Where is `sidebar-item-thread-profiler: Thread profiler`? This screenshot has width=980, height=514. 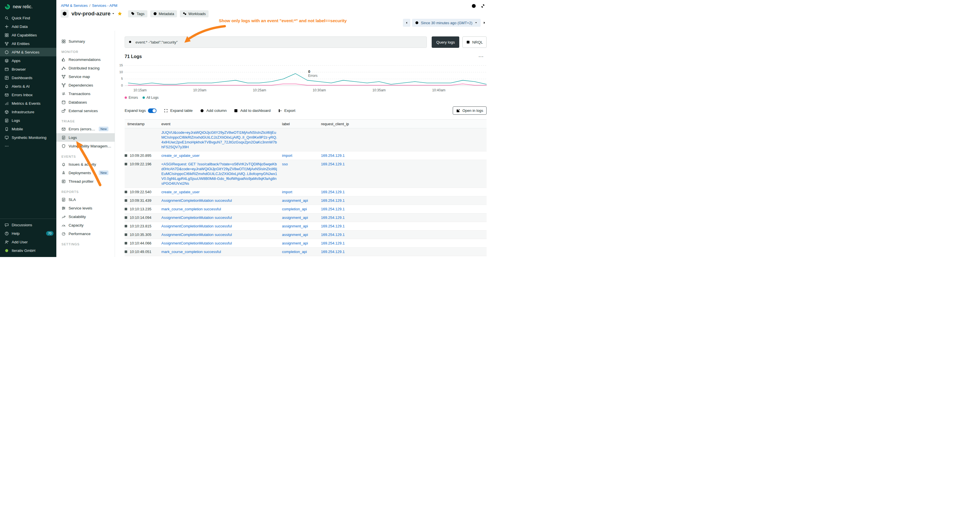 sidebar-item-thread-profiler: Thread profiler is located at coordinates (85, 181).